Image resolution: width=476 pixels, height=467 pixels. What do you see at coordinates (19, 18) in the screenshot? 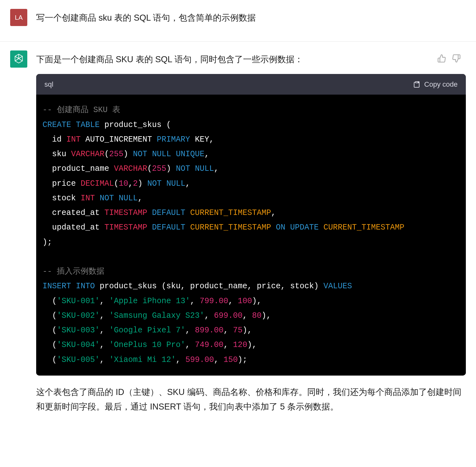
I see `user-avatar-initials: LA` at bounding box center [19, 18].